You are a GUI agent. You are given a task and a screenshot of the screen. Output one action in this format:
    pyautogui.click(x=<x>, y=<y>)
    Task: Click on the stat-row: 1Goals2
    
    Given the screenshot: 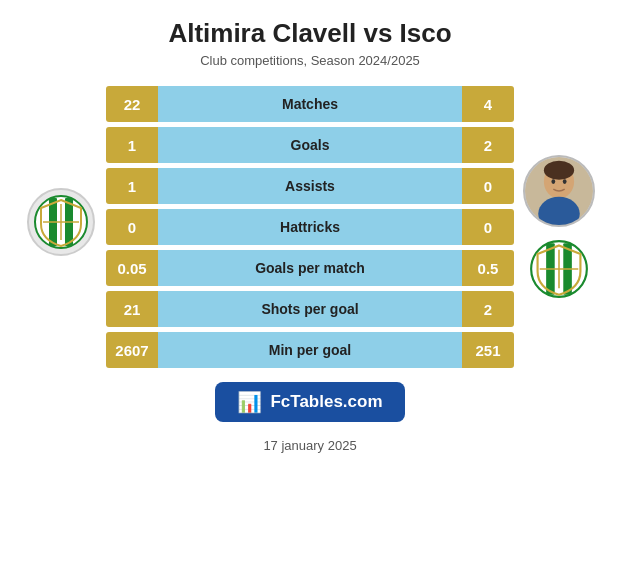 What is the action you would take?
    pyautogui.click(x=310, y=145)
    